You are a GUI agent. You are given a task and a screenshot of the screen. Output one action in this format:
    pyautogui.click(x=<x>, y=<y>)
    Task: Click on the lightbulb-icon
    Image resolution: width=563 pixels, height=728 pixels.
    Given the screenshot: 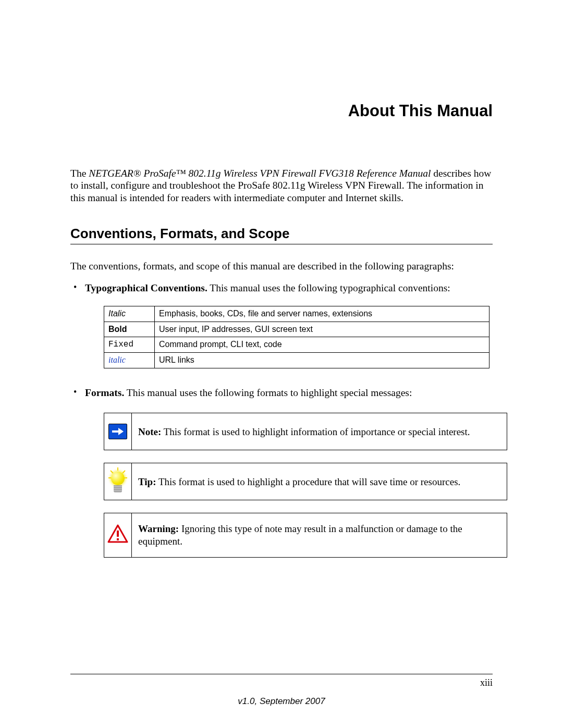 What is the action you would take?
    pyautogui.click(x=118, y=482)
    